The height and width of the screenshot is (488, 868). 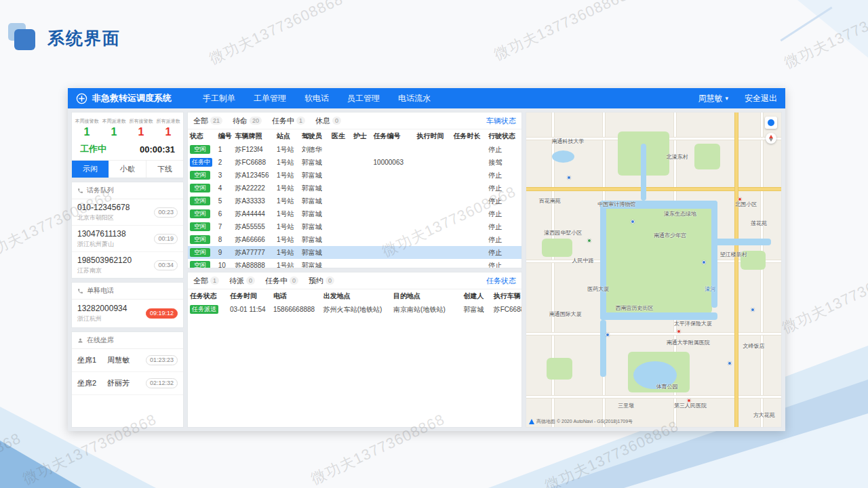 I want to click on table-row: 空闲8苏A666661号站郭富城停止, so click(x=355, y=240).